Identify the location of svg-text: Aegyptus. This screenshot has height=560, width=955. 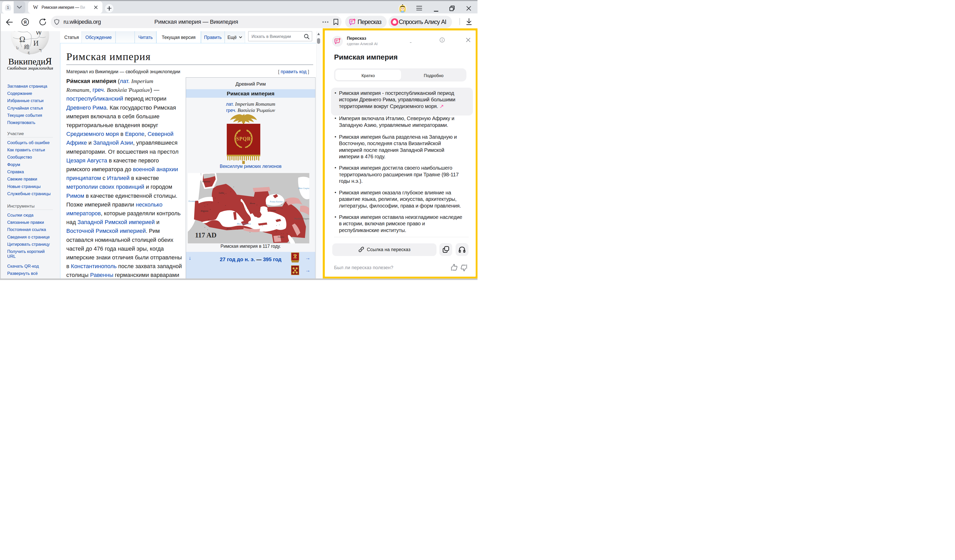
(281, 237).